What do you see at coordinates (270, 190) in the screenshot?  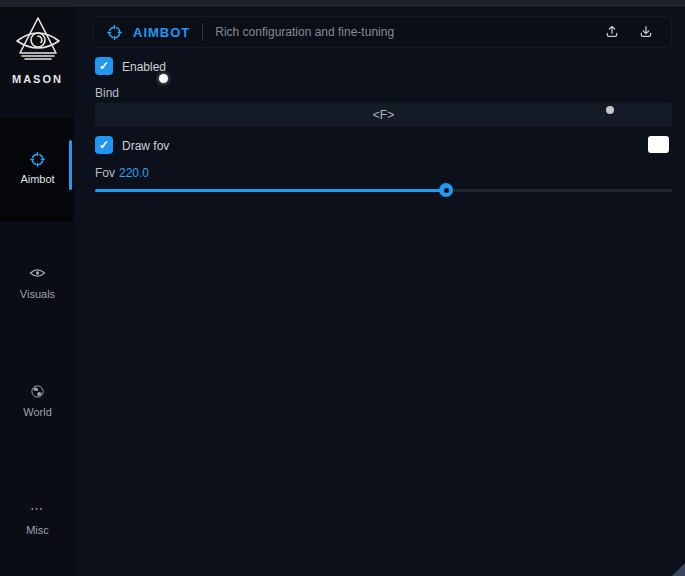 I see `slider-fill` at bounding box center [270, 190].